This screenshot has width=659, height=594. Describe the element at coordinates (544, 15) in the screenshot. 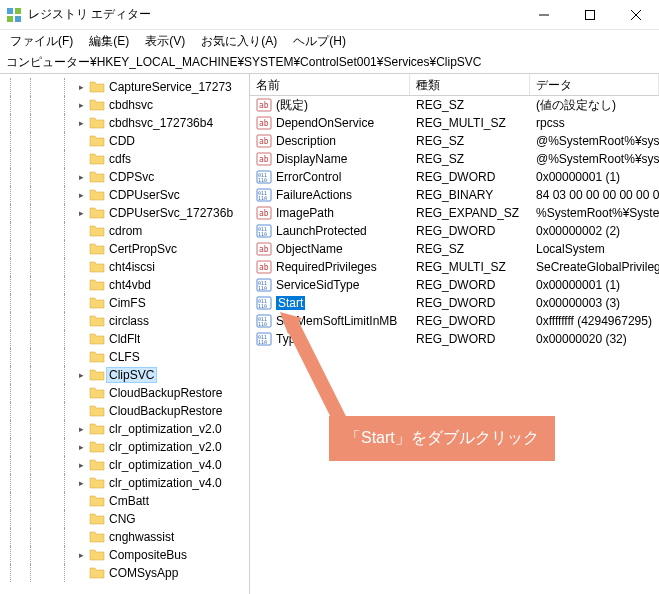

I see `minimize-button` at that location.